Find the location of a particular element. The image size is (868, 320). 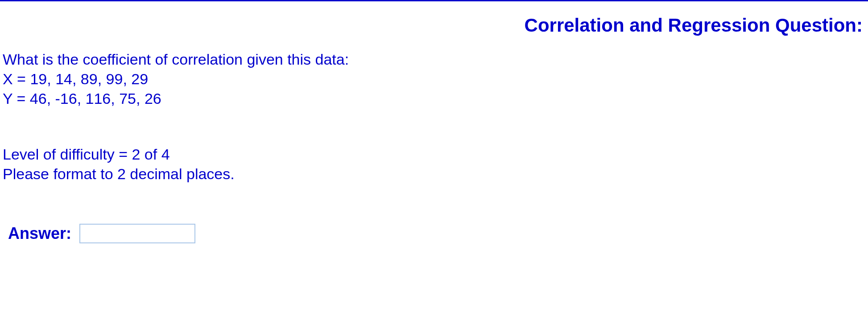

answer-row: Answer: is located at coordinates (434, 234).